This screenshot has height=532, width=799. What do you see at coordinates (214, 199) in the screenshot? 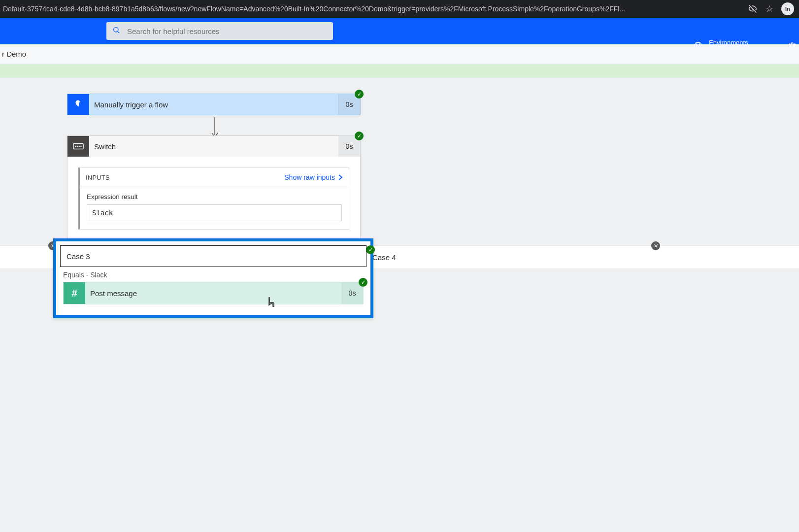
I see `inputs-panel: INPUTS Show raw inputs Expression result…` at bounding box center [214, 199].